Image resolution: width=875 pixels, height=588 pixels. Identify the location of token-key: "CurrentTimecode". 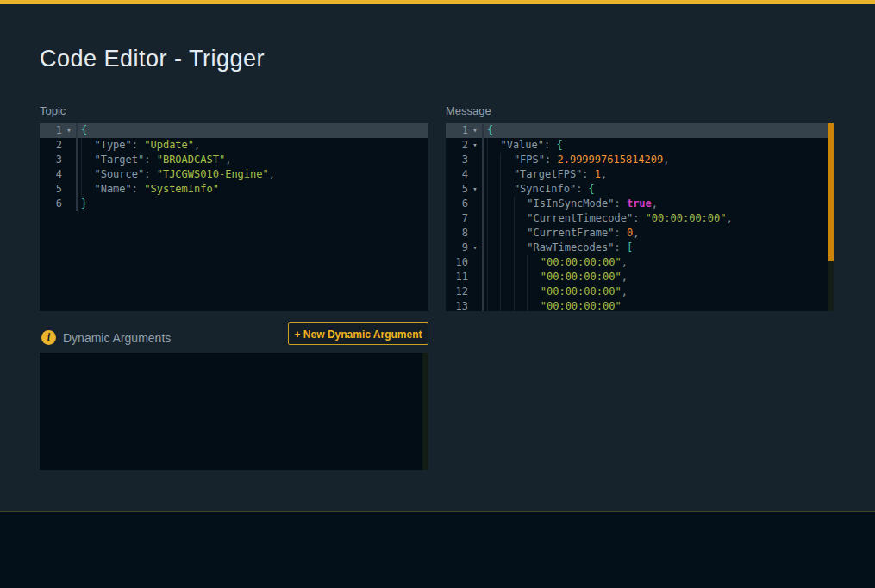
(579, 219).